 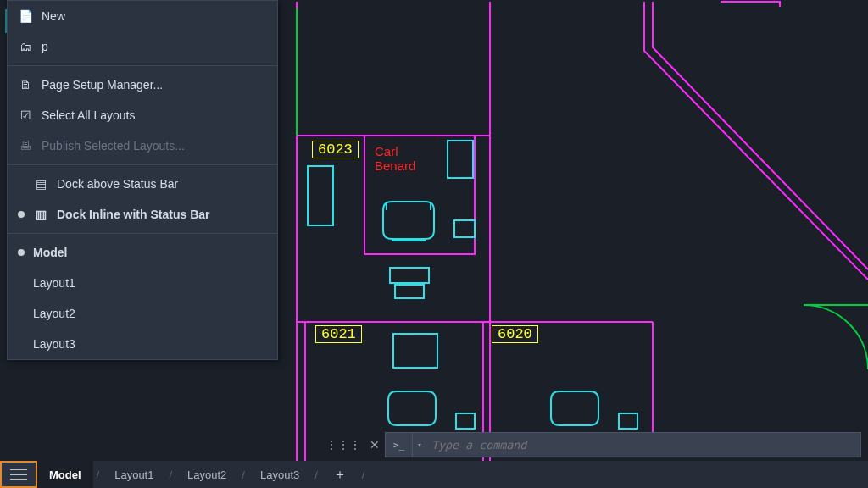 What do you see at coordinates (340, 474) in the screenshot?
I see `add-layout-button: ＋` at bounding box center [340, 474].